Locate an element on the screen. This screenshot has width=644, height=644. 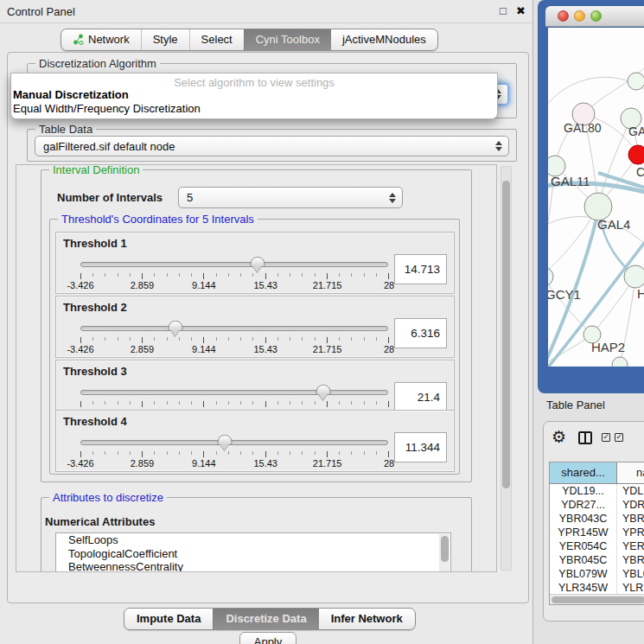
table-row: YBR043CYBR0 is located at coordinates (596, 519).